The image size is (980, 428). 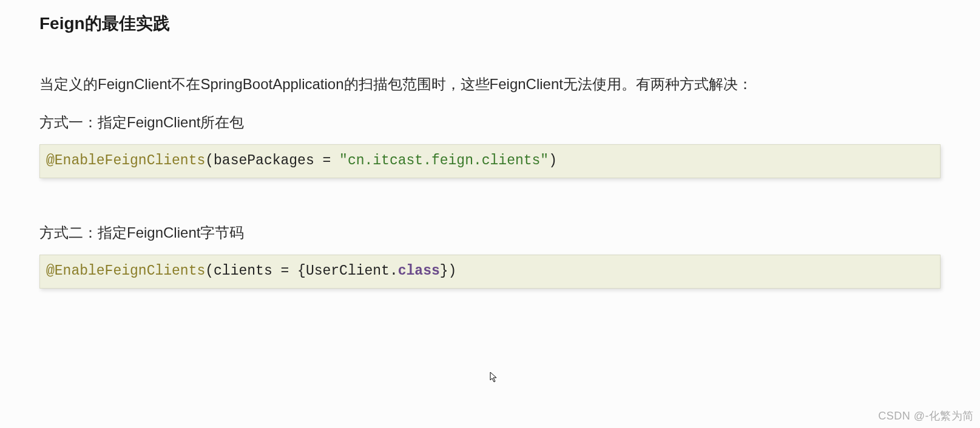 I want to click on page-title: Feign的最佳实践, so click(x=490, y=24).